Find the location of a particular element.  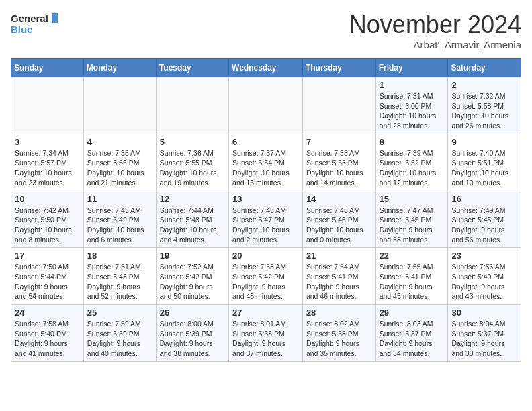

day-number: 27 is located at coordinates (266, 313).